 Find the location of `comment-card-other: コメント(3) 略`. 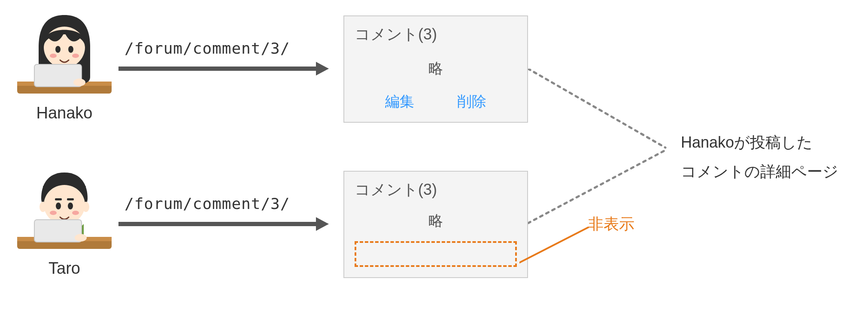

comment-card-other: コメント(3) 略 is located at coordinates (436, 224).